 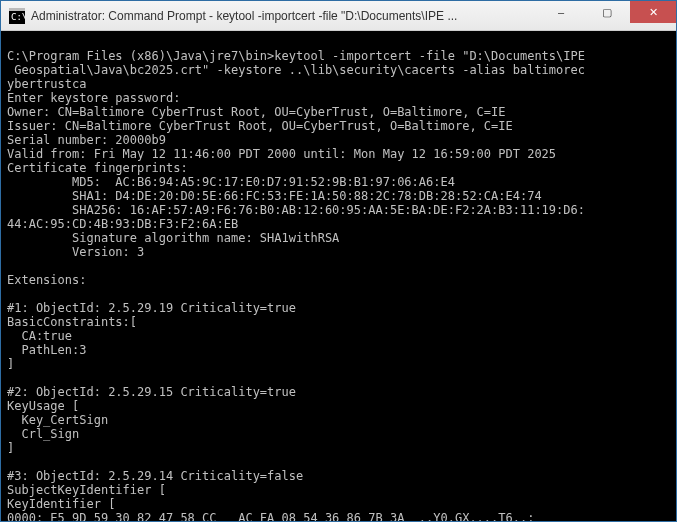 What do you see at coordinates (17, 16) in the screenshot?
I see `cmd-icon: C:\` at bounding box center [17, 16].